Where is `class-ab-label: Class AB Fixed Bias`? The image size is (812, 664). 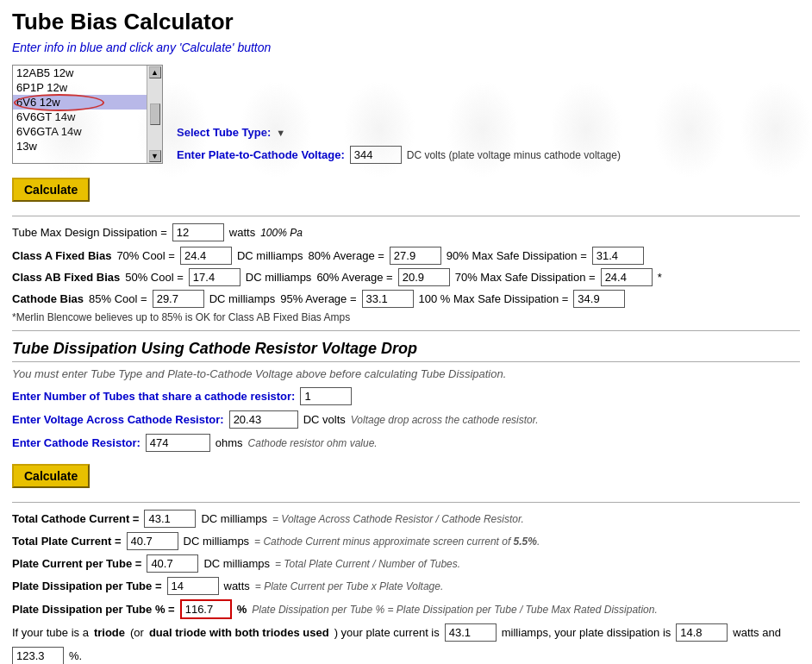 class-ab-label: Class AB Fixed Bias is located at coordinates (66, 278).